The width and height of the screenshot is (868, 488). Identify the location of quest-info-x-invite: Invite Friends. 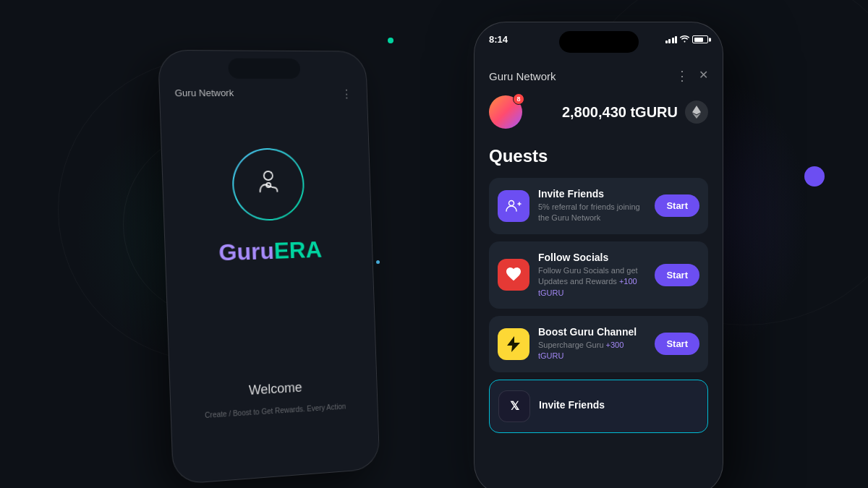
(619, 406).